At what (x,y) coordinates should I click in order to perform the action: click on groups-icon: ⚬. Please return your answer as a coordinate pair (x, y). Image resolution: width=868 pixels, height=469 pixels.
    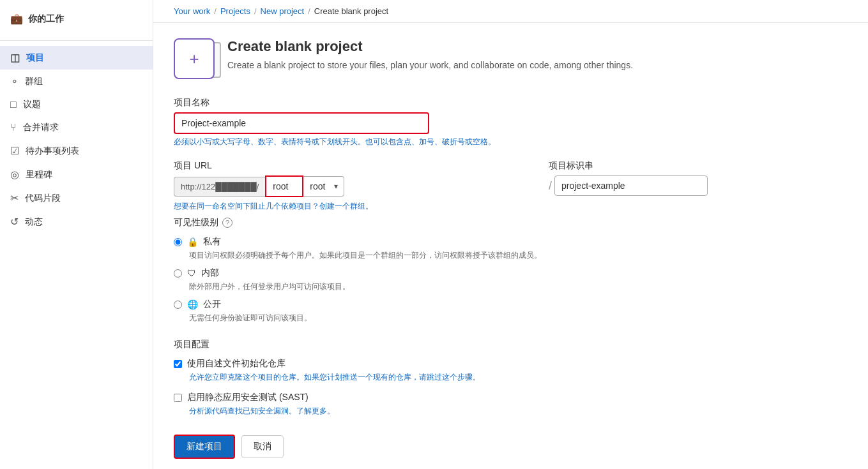
    Looking at the image, I should click on (14, 82).